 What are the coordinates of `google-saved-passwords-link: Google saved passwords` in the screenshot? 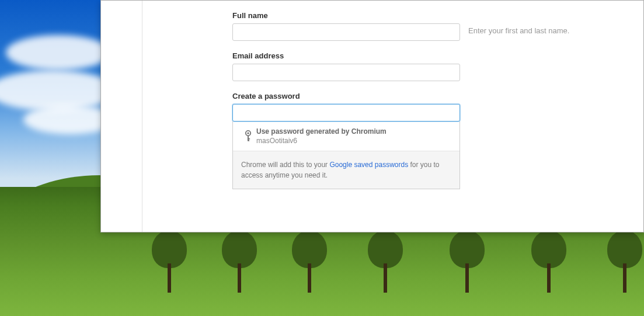 It's located at (369, 165).